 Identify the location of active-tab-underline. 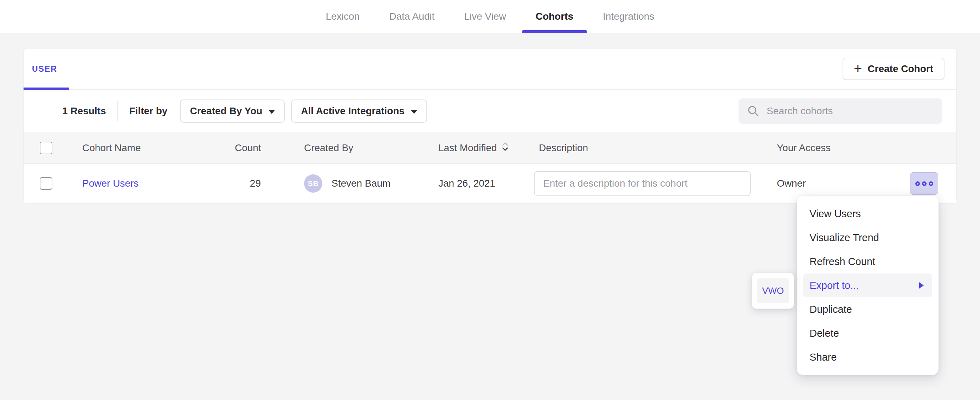
(555, 32).